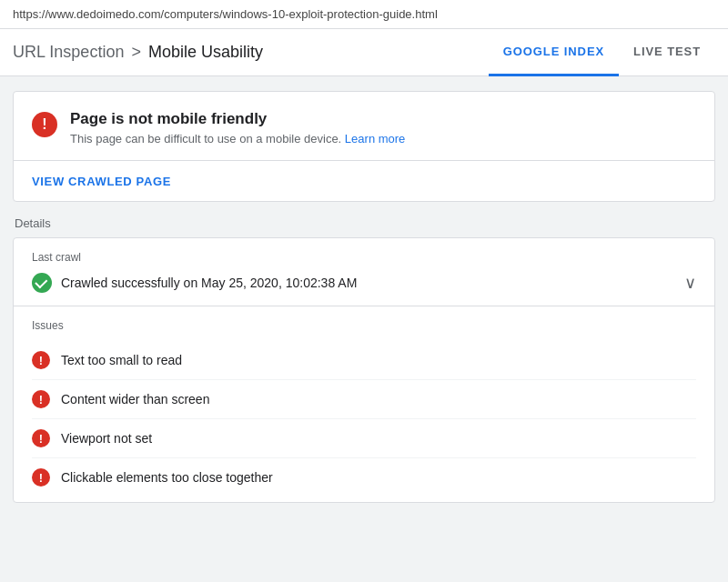 This screenshot has height=582, width=728. Describe the element at coordinates (41, 438) in the screenshot. I see `issue-error-icon-3: !` at that location.